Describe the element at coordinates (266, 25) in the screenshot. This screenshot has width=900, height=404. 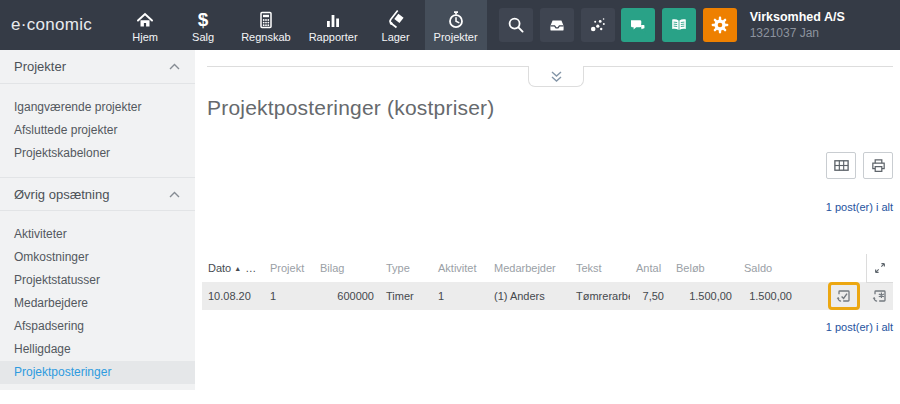
I see `nav-item-regnskab: Regnskab` at that location.